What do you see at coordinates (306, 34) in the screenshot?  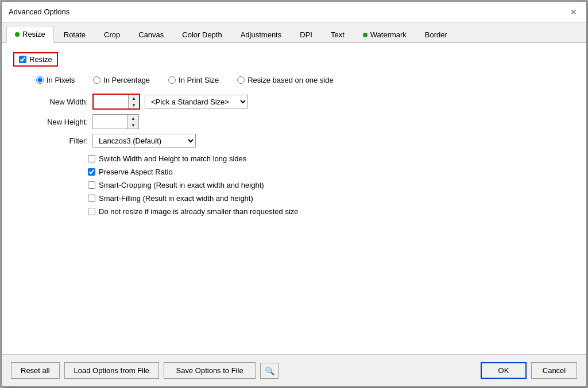 I see `tab-dpi-label: DPI` at bounding box center [306, 34].